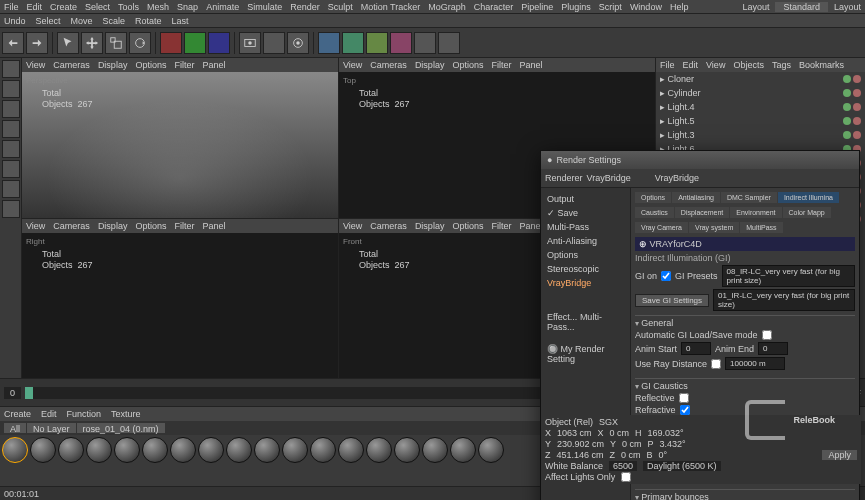 The image size is (865, 500). What do you see at coordinates (822, 65) in the screenshot?
I see `objmgr-bookmarks: Bookmarks` at bounding box center [822, 65].